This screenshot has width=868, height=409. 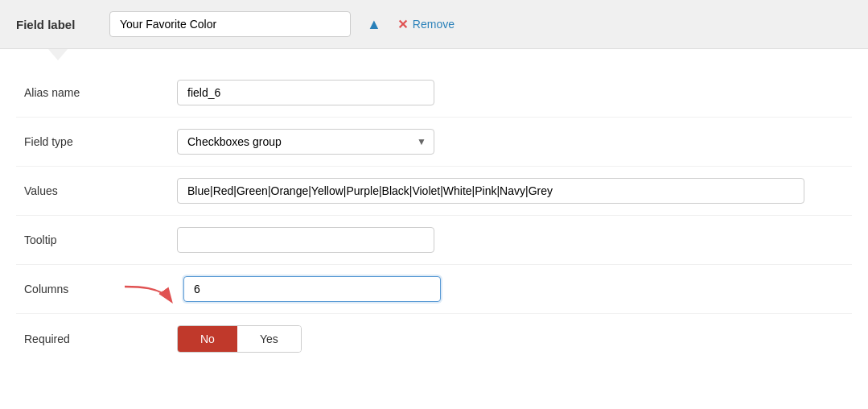 What do you see at coordinates (97, 191) in the screenshot?
I see `values-label: Values` at bounding box center [97, 191].